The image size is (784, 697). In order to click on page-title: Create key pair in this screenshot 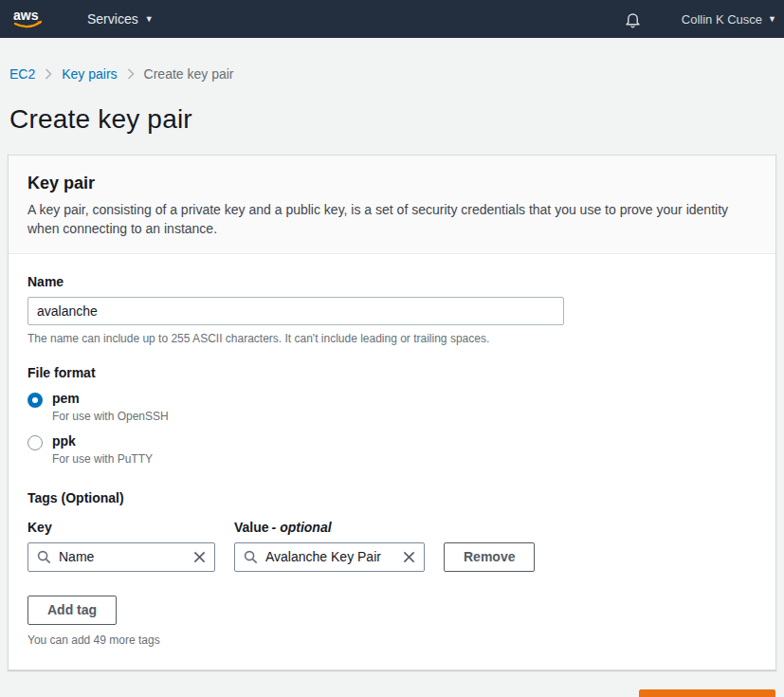, I will do `click(396, 119)`.